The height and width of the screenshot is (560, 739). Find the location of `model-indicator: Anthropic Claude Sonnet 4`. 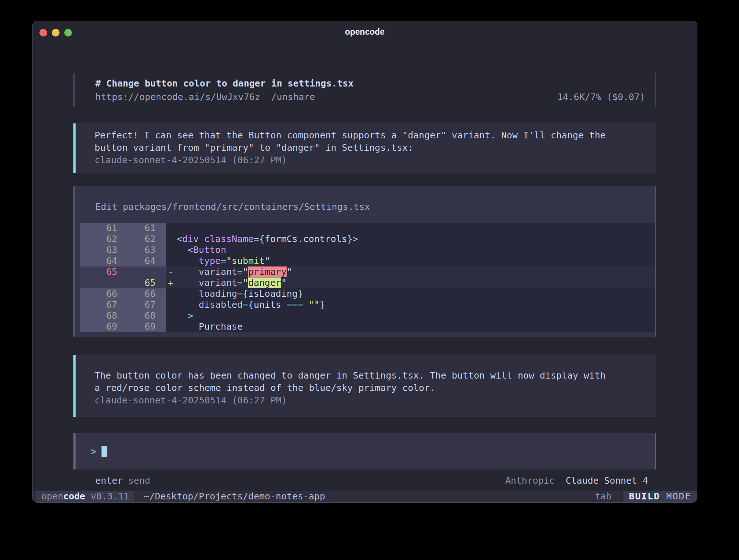

model-indicator: Anthropic Claude Sonnet 4 is located at coordinates (577, 480).